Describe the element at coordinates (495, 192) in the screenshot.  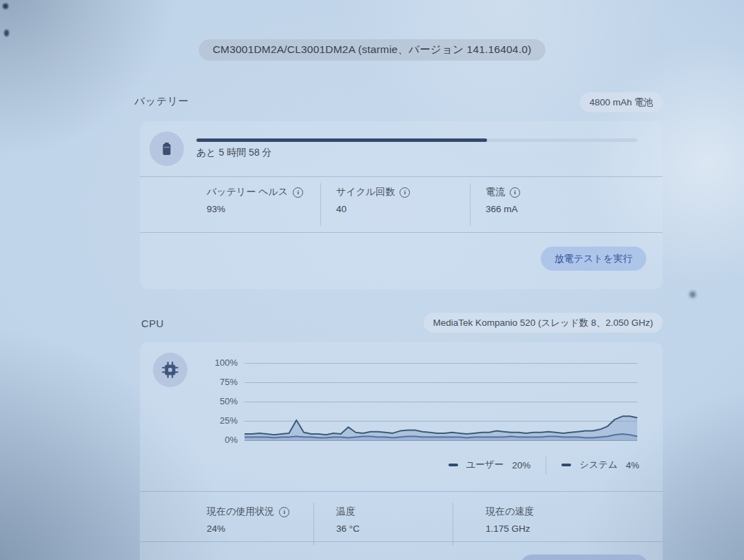
I see `current-label: 電流` at that location.